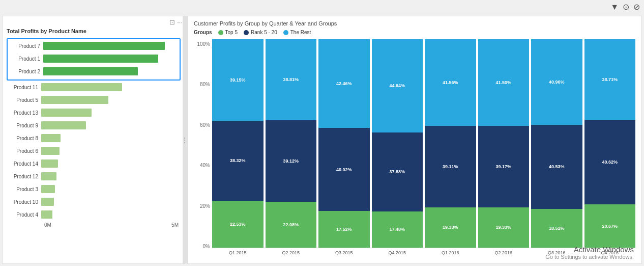 This screenshot has width=644, height=266. Describe the element at coordinates (94, 189) in the screenshot. I see `bar-row: Product 3` at that location.